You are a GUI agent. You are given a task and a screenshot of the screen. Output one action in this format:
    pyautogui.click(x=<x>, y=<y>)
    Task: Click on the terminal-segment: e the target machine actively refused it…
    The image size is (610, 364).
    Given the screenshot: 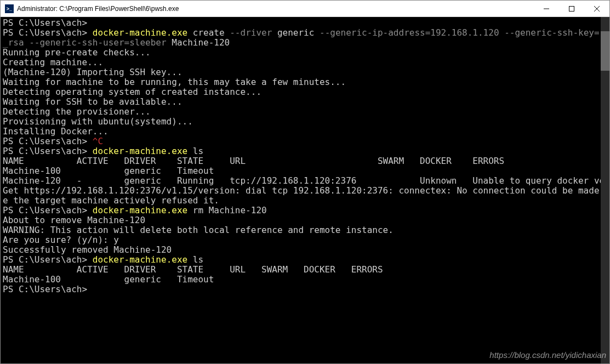 What is the action you would take?
    pyautogui.click(x=111, y=201)
    